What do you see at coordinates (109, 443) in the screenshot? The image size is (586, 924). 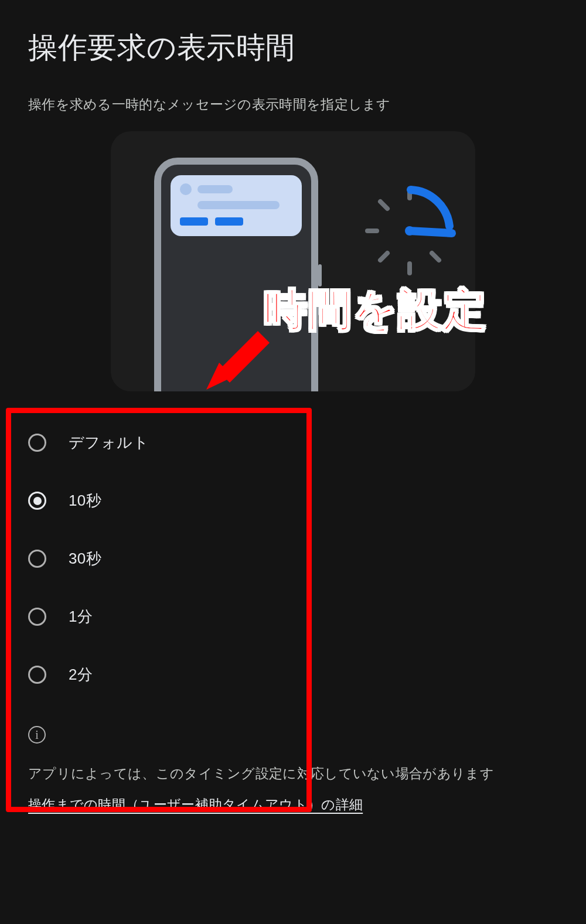 I see `radio-label: デフォルト` at bounding box center [109, 443].